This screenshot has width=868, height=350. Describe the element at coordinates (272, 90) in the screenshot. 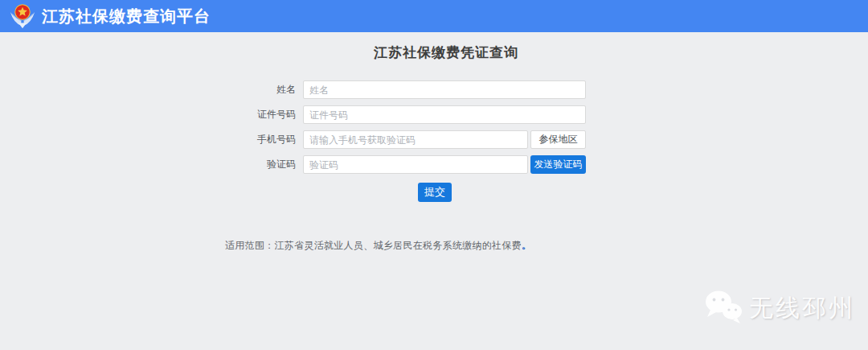

I see `name-label: 姓名` at that location.